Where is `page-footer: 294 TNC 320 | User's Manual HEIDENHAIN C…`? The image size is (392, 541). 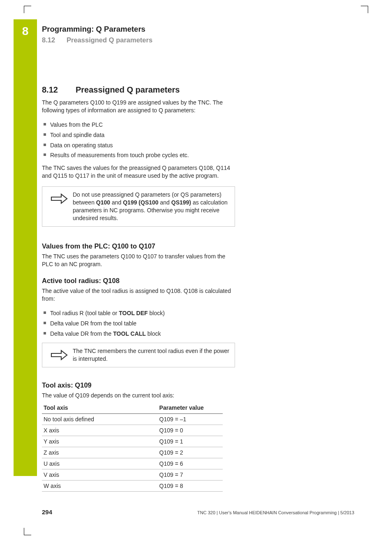
page-footer: 294 TNC 320 | User's Manual HEIDENHAIN C… is located at coordinates (198, 512).